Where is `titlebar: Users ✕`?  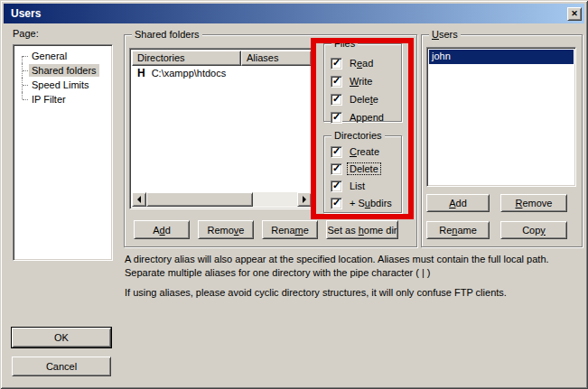 titlebar: Users ✕ is located at coordinates (294, 14).